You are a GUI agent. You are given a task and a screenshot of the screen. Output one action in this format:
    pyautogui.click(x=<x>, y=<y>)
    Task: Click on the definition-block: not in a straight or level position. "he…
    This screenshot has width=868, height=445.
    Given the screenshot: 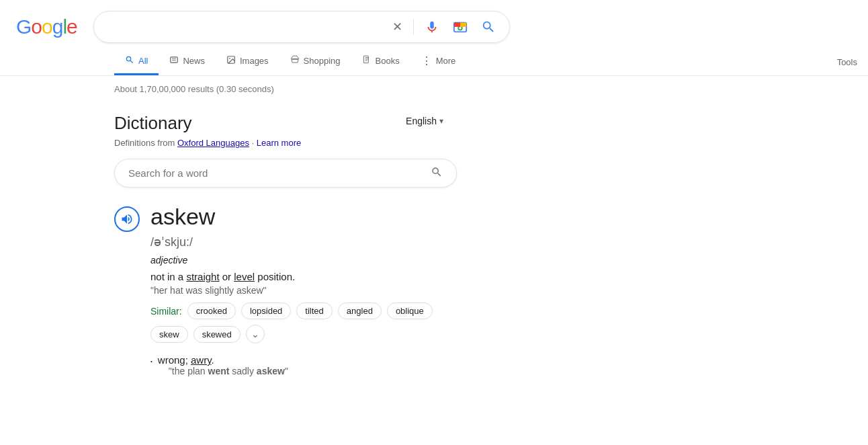 What is the action you would take?
    pyautogui.click(x=304, y=307)
    